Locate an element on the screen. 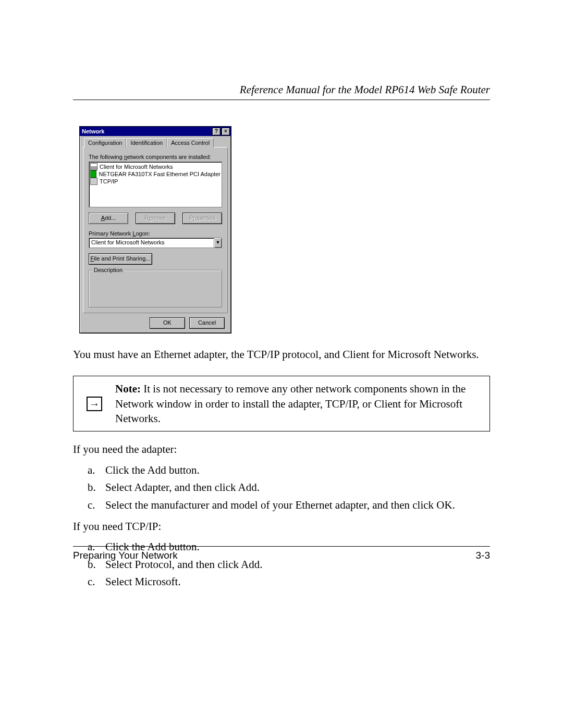 Image resolution: width=563 pixels, height=728 pixels. cancel-button: Cancel is located at coordinates (207, 323).